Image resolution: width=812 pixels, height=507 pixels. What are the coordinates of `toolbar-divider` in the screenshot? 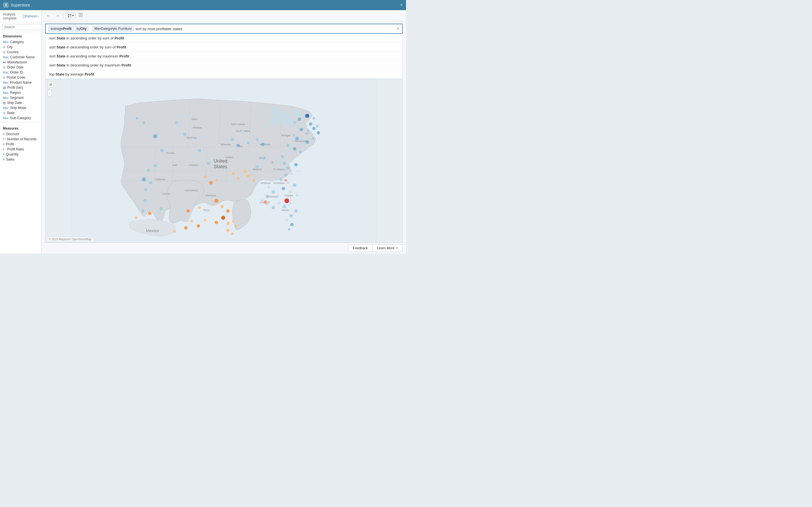 It's located at (63, 16).